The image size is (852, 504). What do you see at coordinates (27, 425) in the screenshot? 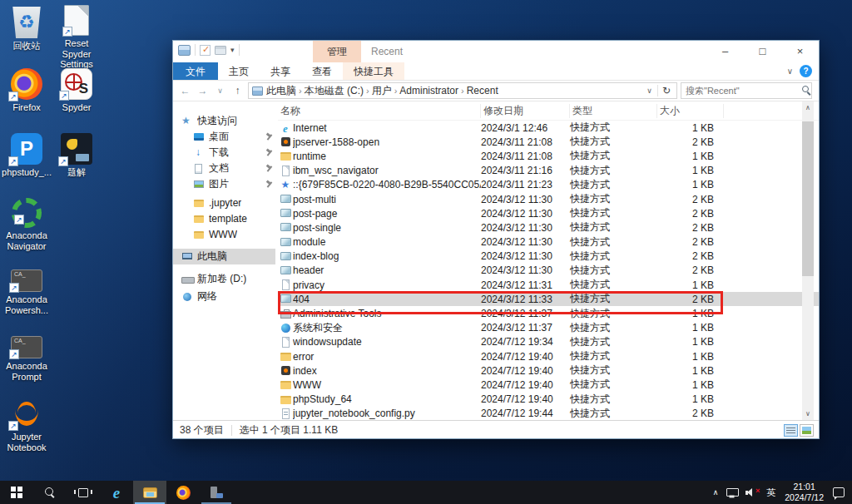
I see `desktop-icon-jupyter-notebook: ↗Jupyter Notebook` at bounding box center [27, 425].